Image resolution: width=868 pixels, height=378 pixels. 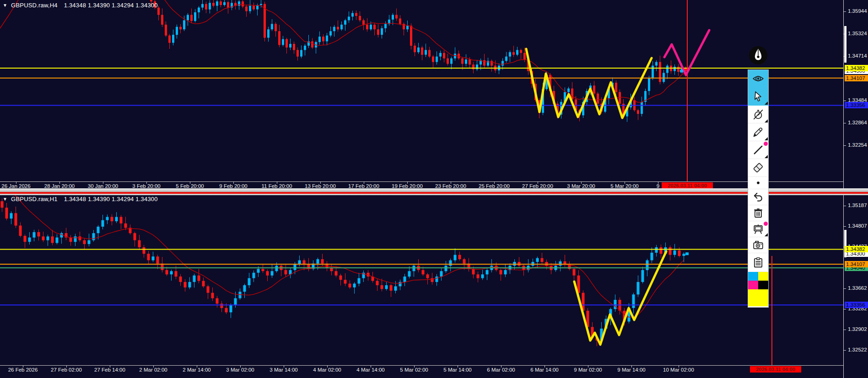 What do you see at coordinates (758, 276) in the screenshot?
I see `color-swatch-row` at bounding box center [758, 276].